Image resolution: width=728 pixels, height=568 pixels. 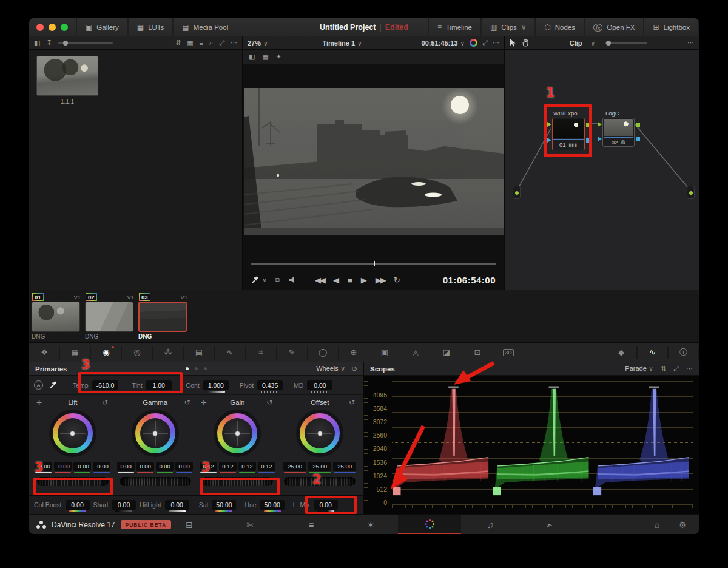 I want to click on gallery-still-thumbnail, so click(x=67, y=76).